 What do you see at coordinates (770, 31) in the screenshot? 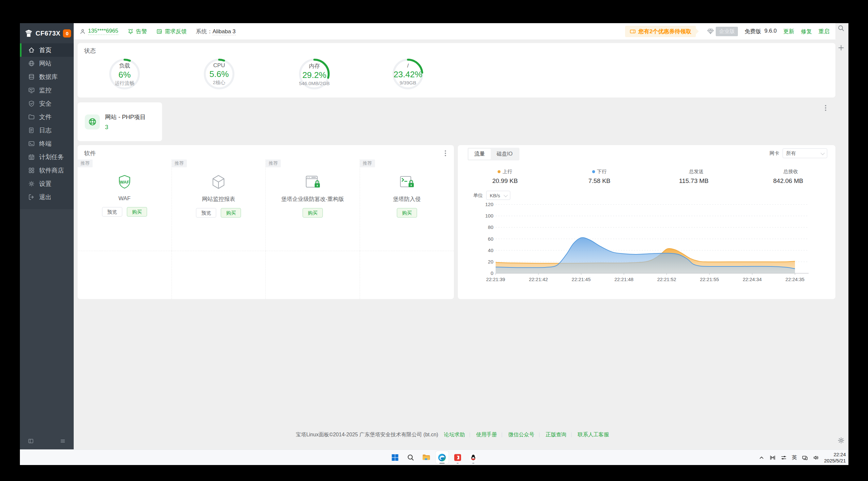
I see `version-number: 9.6.0` at bounding box center [770, 31].